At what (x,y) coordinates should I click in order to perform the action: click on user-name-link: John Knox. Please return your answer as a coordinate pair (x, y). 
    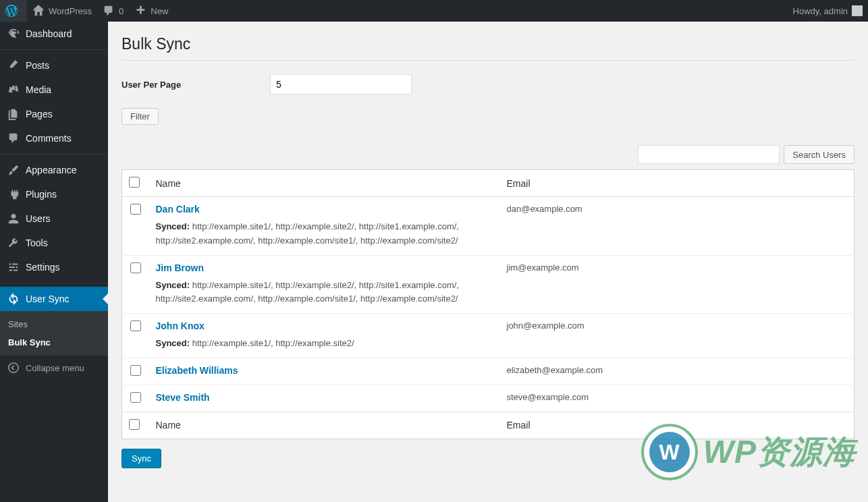
    Looking at the image, I should click on (180, 326).